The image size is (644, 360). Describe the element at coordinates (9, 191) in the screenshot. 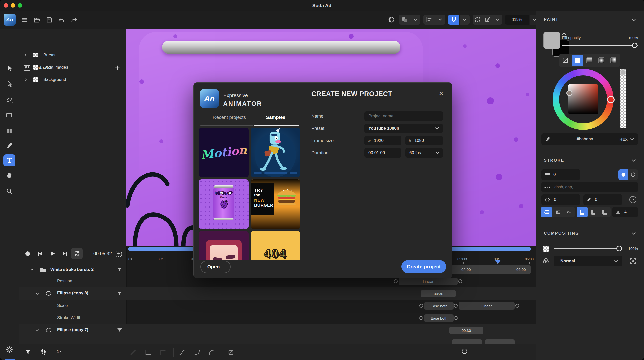

I see `zoom-tool` at that location.